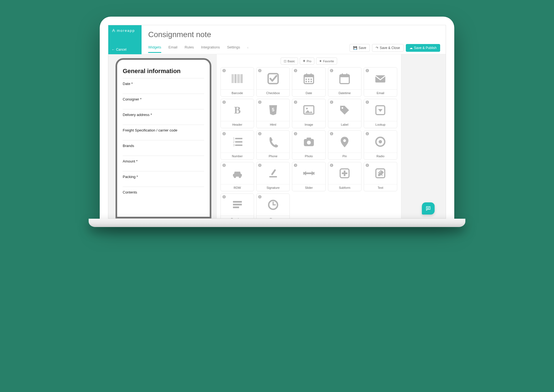 This screenshot has width=554, height=392. Describe the element at coordinates (237, 217) in the screenshot. I see `widget-label: Text Area` at that location.